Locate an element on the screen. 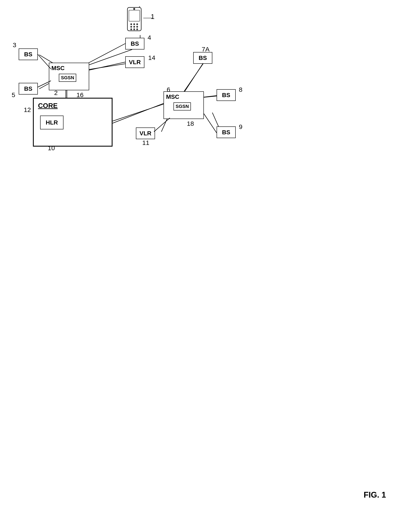 This screenshot has height=525, width=420. figure-label: FIG. 1 is located at coordinates (375, 495).